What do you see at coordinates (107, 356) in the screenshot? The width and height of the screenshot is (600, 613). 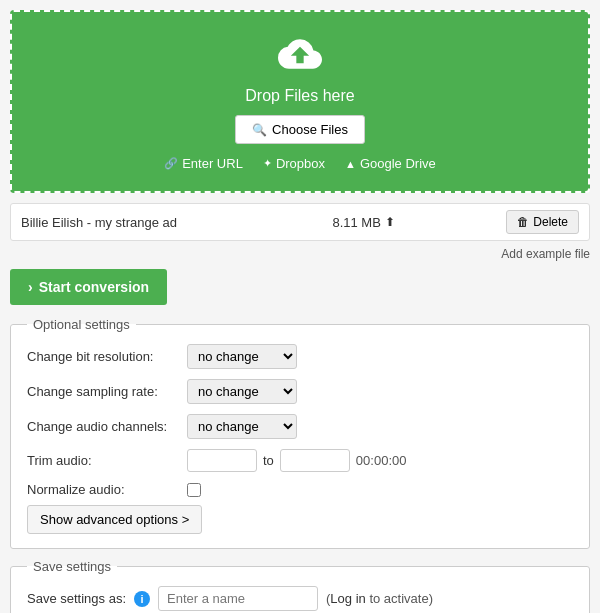 I see `bit-resolution-label: Change bit resolution:` at bounding box center [107, 356].